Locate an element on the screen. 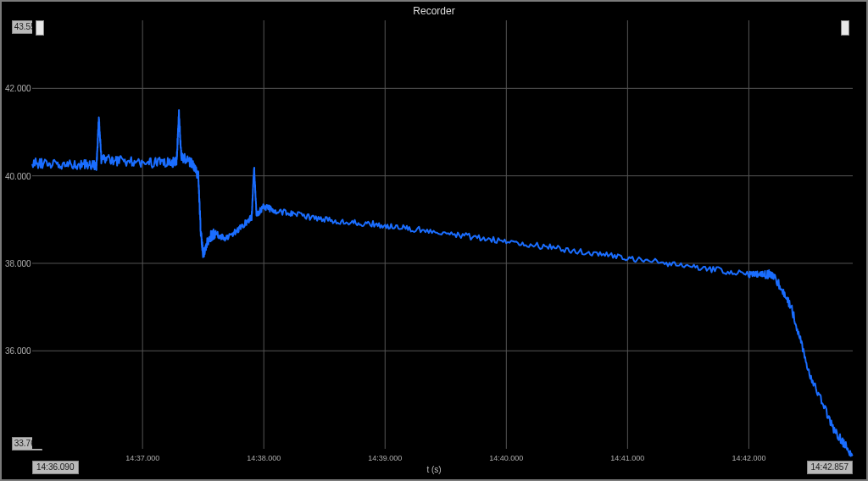 Image resolution: width=868 pixels, height=481 pixels. x-tick-label: 14:41.000 is located at coordinates (627, 458).